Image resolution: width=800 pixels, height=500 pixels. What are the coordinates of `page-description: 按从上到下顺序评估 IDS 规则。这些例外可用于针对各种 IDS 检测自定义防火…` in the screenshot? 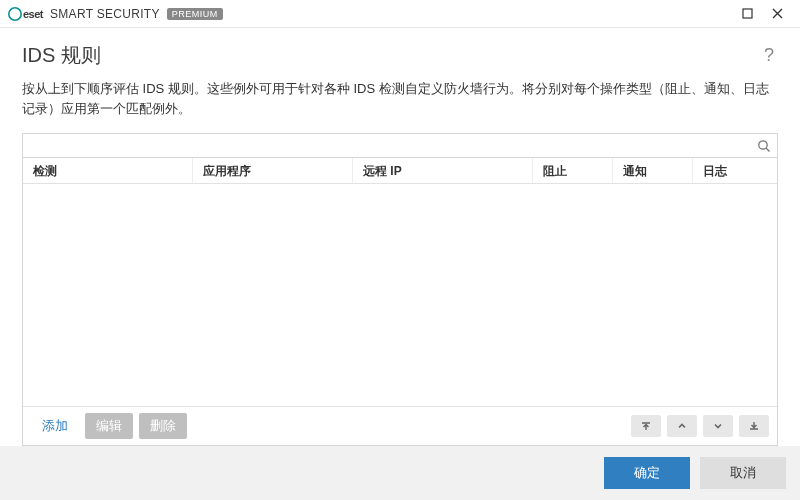 It's located at (400, 99).